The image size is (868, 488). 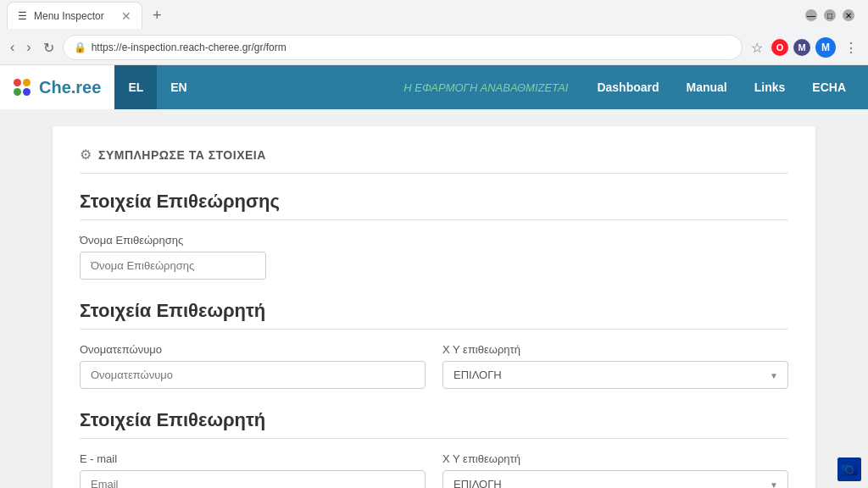 I want to click on close-button: ✕, so click(x=849, y=15).